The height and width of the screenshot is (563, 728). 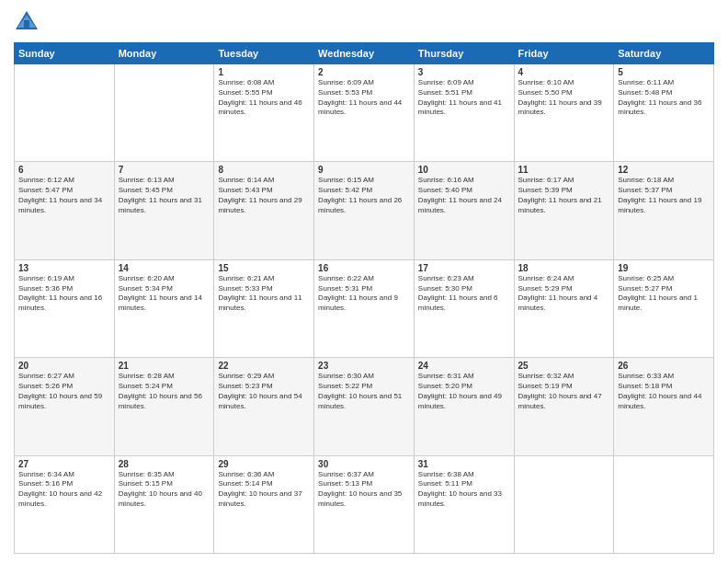 I want to click on day-info: Sunrise: 6:21 AMSunset: 5:33 PMDaylight:…, so click(x=264, y=294).